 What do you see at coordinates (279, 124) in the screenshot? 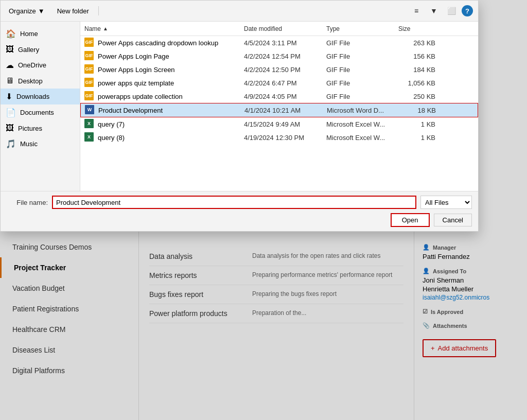
I see `file-row-6: X query (7) 4/15/2024 9:49 AM Microsoft …` at bounding box center [279, 124].